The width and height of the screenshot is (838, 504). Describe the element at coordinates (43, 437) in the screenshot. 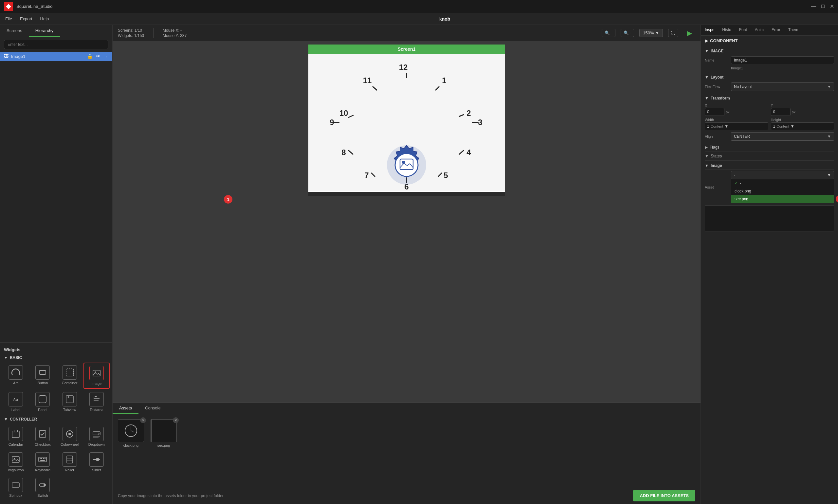

I see `widget-checkbox: Checkbox` at that location.